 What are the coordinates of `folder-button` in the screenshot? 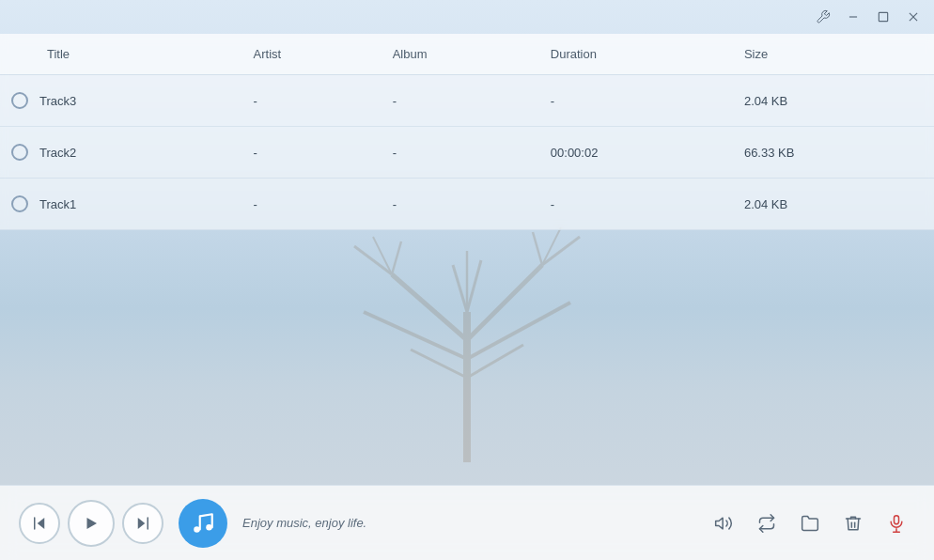 It's located at (810, 523).